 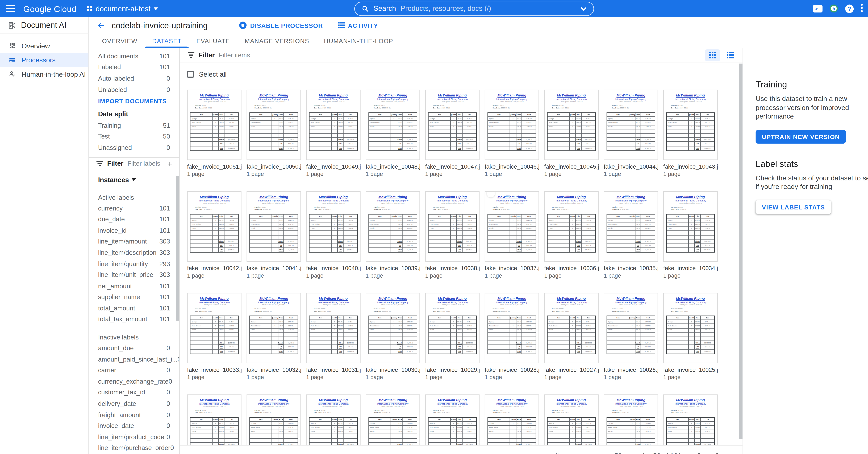 I want to click on active-label-row: line_item/description303, so click(x=134, y=252).